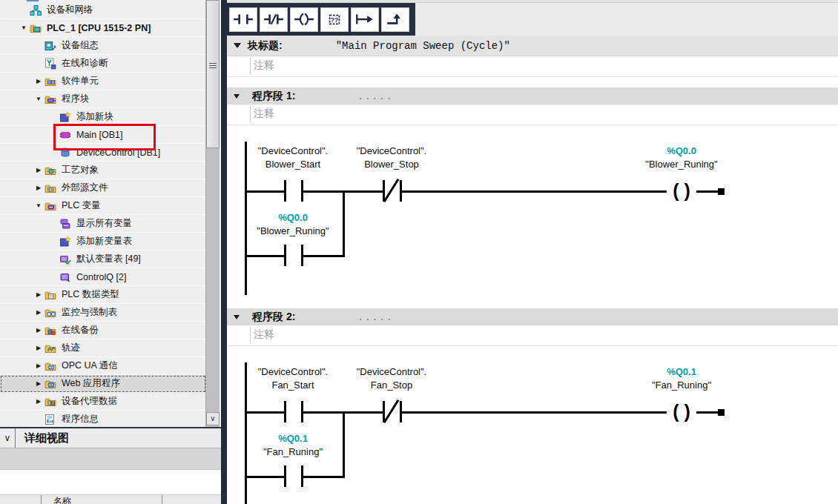 The height and width of the screenshot is (504, 838). What do you see at coordinates (392, 158) in the screenshot?
I see `operand-label: "DeviceControl". Blower_Stop` at bounding box center [392, 158].